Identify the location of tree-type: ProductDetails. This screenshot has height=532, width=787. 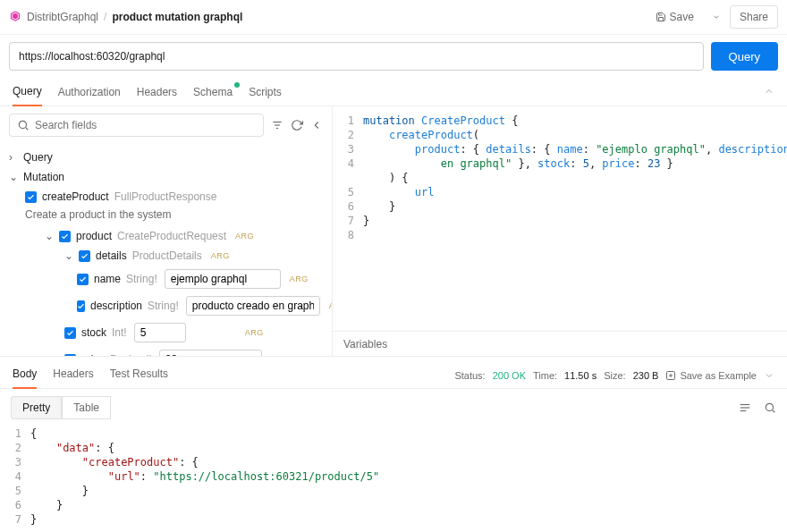
(167, 256).